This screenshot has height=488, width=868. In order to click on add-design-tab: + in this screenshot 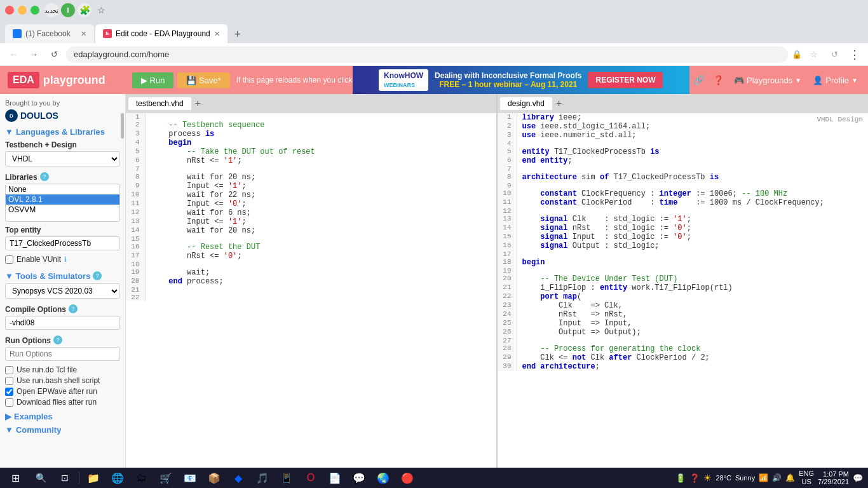, I will do `click(559, 104)`.